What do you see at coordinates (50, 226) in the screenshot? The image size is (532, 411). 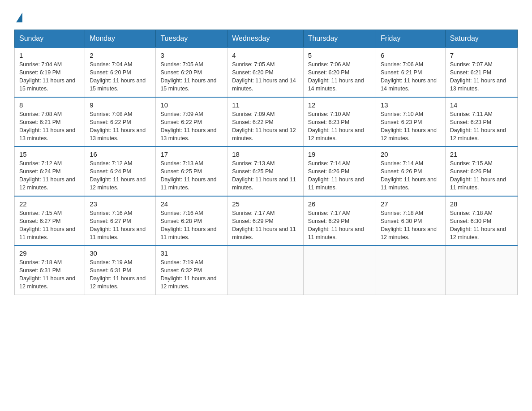 I see `day-info: Sunrise: 7:15 AMSunset: 6:27 PMDaylight:…` at bounding box center [50, 226].